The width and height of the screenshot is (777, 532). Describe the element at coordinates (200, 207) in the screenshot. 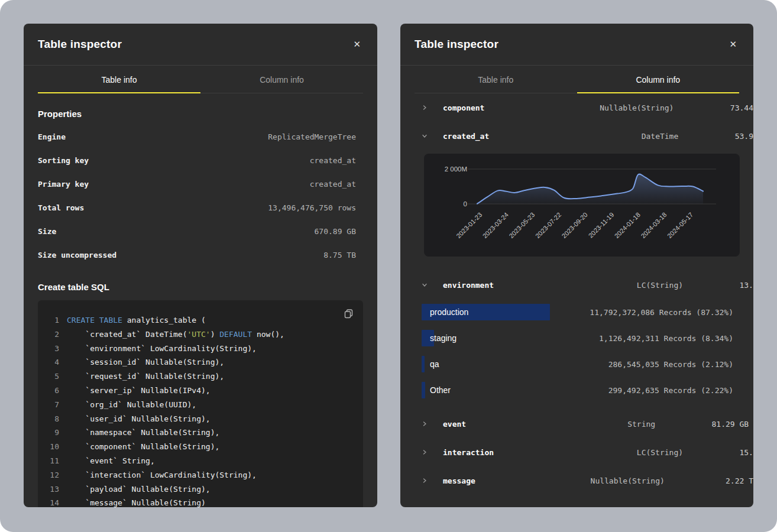

I see `property-row: Total rows 13,496,476,750 rows` at that location.